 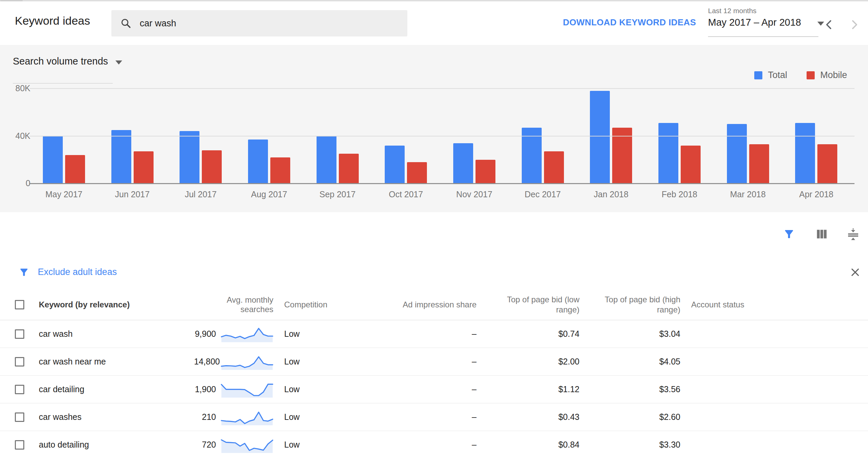 What do you see at coordinates (632, 361) in the screenshot?
I see `bid-high-cell: $4.05` at bounding box center [632, 361].